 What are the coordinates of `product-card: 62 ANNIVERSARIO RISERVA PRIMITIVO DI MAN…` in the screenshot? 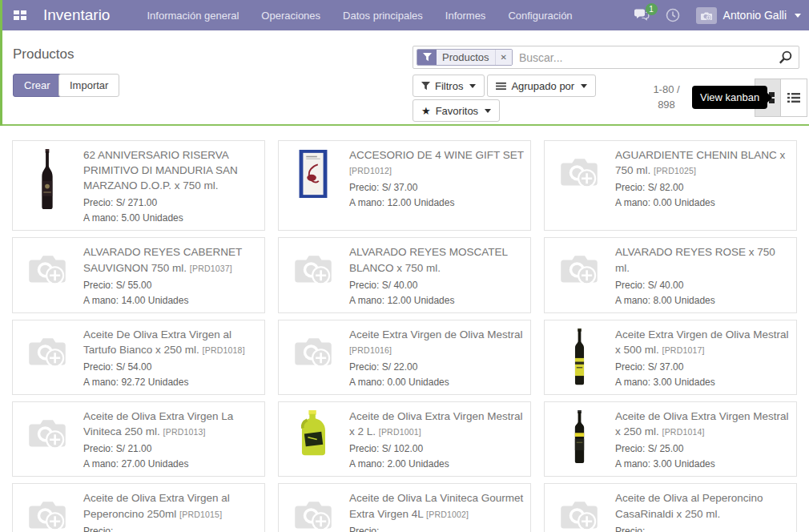 It's located at (139, 186).